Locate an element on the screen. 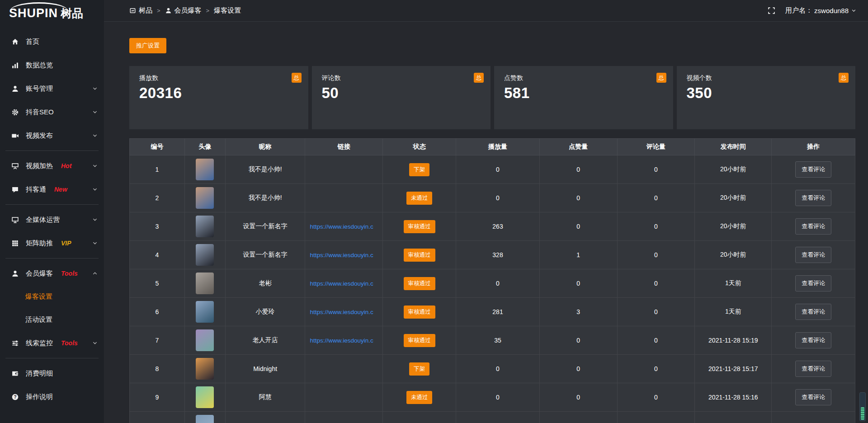  scrollbar-thumb is located at coordinates (863, 414).